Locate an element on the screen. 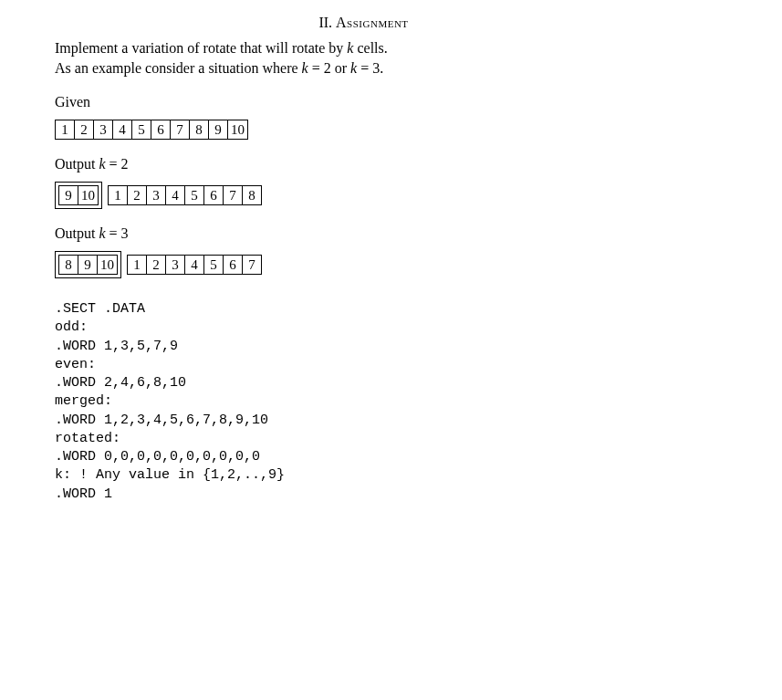 The height and width of the screenshot is (700, 782). output-k3-tail-box: 1234567 is located at coordinates (194, 265).